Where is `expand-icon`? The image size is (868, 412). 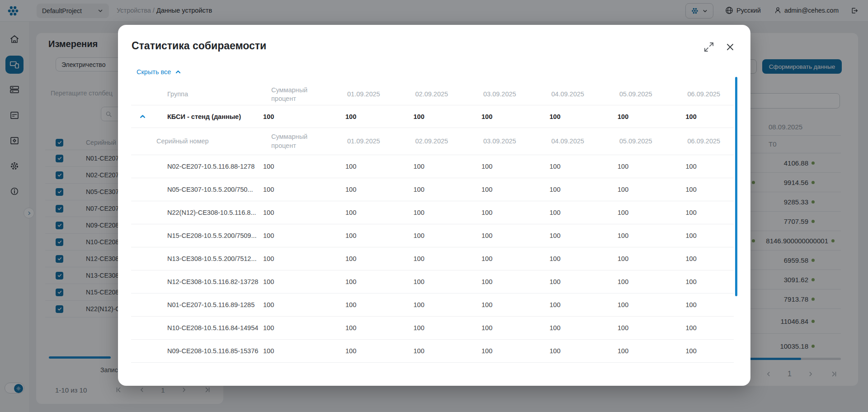
expand-icon is located at coordinates (709, 47).